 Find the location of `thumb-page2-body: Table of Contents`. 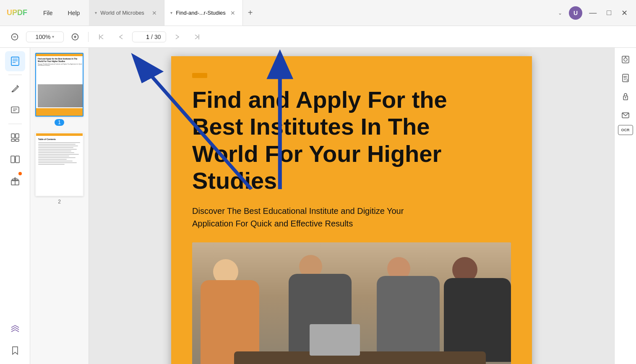

thumb-page2-body: Table of Contents is located at coordinates (60, 151).